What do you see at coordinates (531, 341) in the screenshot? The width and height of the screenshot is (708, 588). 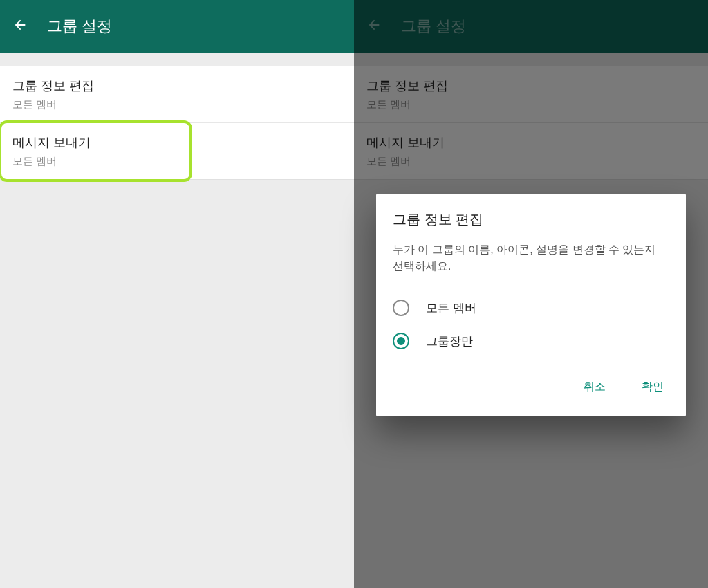 I see `radio-option-admins-only: 그룹장만` at bounding box center [531, 341].